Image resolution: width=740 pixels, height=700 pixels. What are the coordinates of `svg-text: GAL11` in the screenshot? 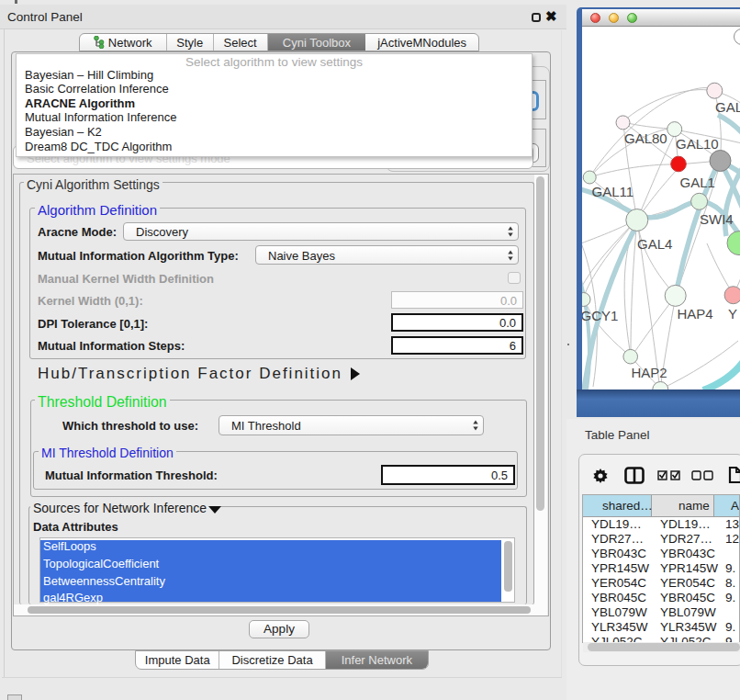 It's located at (613, 191).